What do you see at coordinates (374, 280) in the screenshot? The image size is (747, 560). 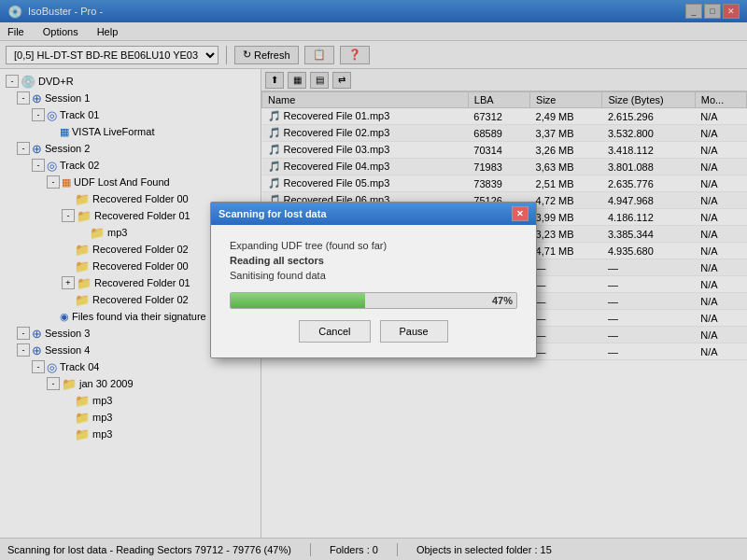 I see `scanning-dialog: Scanning for lost data ✕ Expanding UDF t…` at bounding box center [374, 280].